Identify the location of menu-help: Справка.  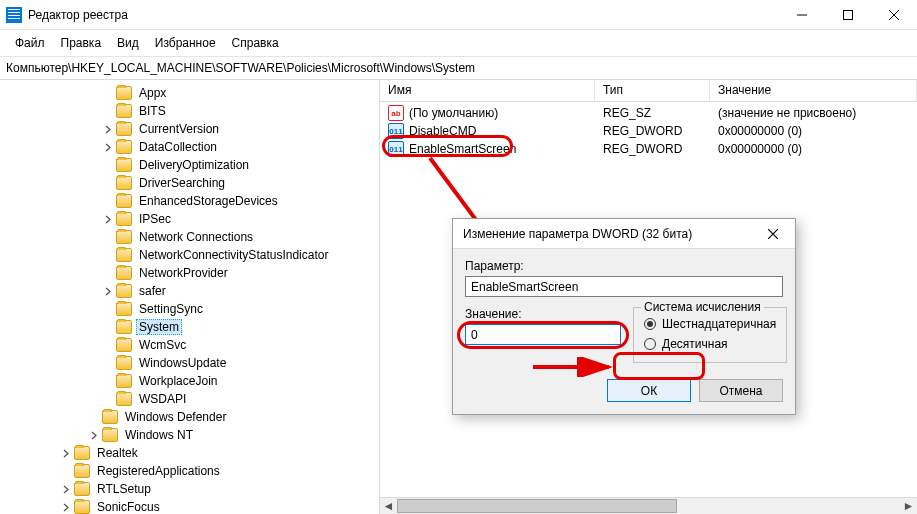
(256, 43).